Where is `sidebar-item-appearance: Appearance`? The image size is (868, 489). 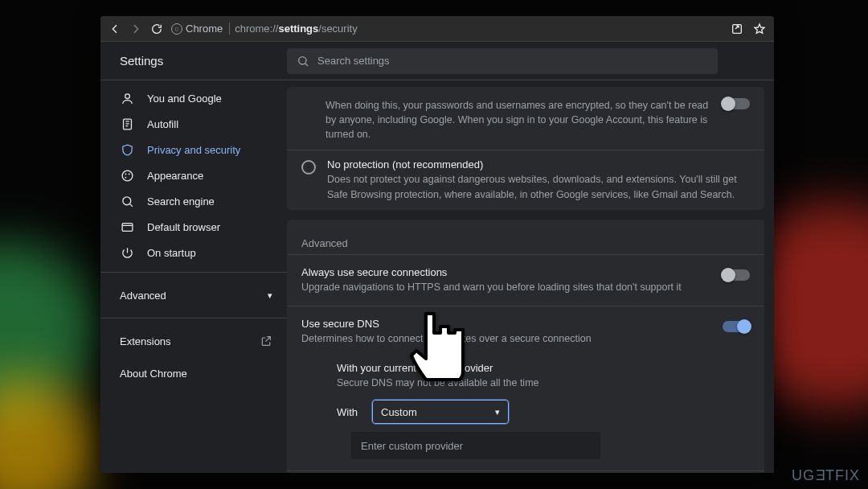
sidebar-item-appearance: Appearance is located at coordinates (190, 175).